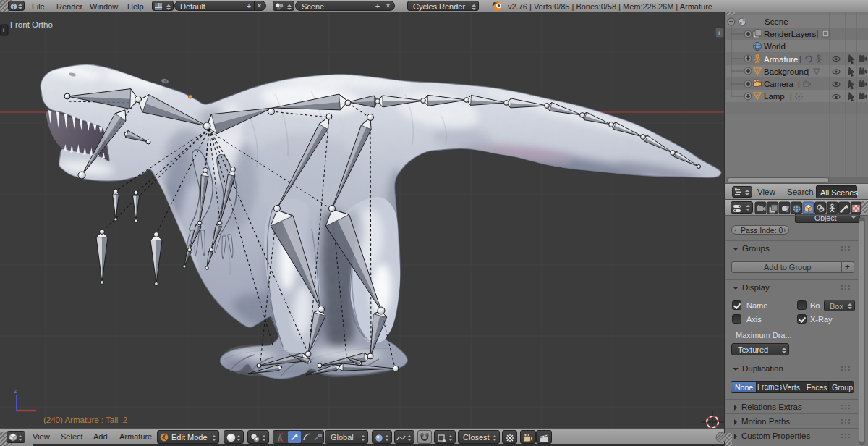  What do you see at coordinates (85, 420) in the screenshot?
I see `svg-text: (240) Armature : Tail_2` at bounding box center [85, 420].